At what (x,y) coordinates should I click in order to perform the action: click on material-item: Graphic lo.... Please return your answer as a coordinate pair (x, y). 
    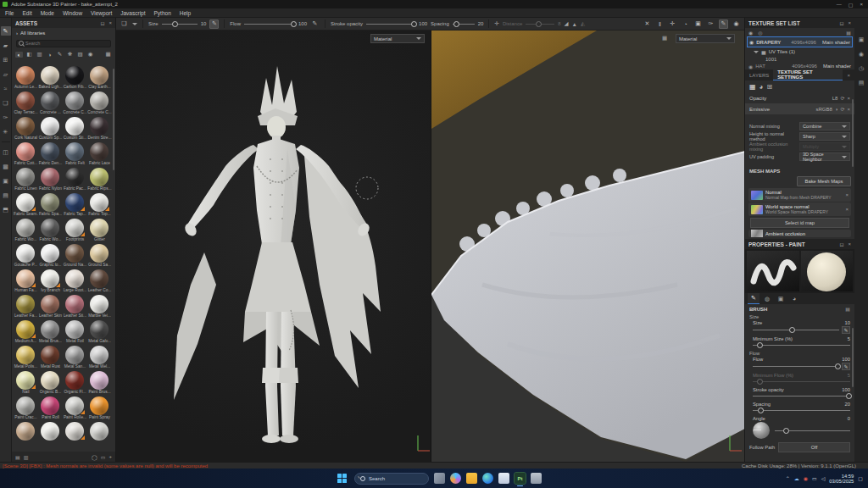
    Looking at the image, I should click on (51, 256).